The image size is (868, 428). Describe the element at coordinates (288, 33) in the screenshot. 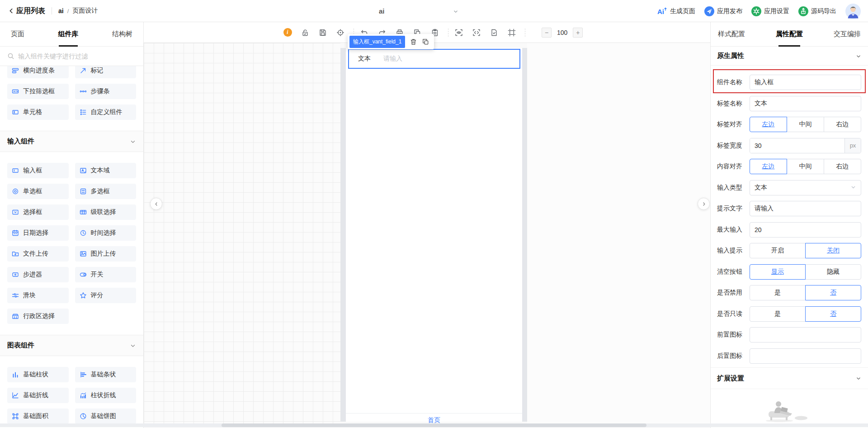

I see `tool-info-button: i` at that location.